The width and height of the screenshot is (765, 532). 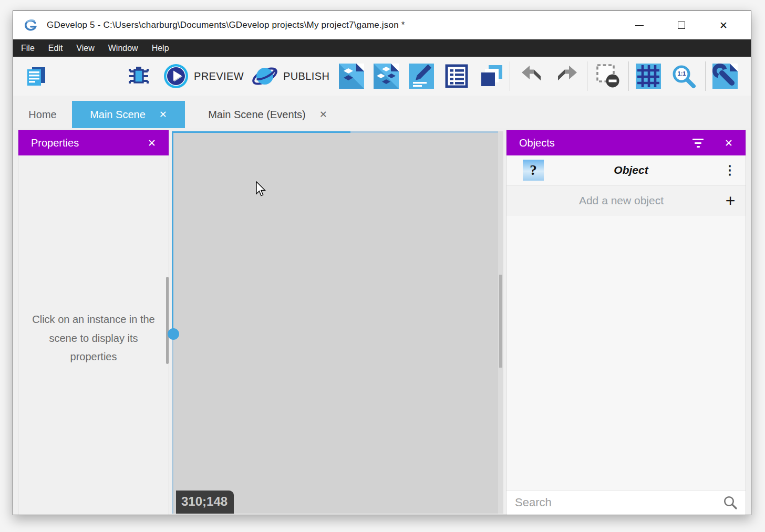 What do you see at coordinates (176, 76) in the screenshot?
I see `preview-play-icon` at bounding box center [176, 76].